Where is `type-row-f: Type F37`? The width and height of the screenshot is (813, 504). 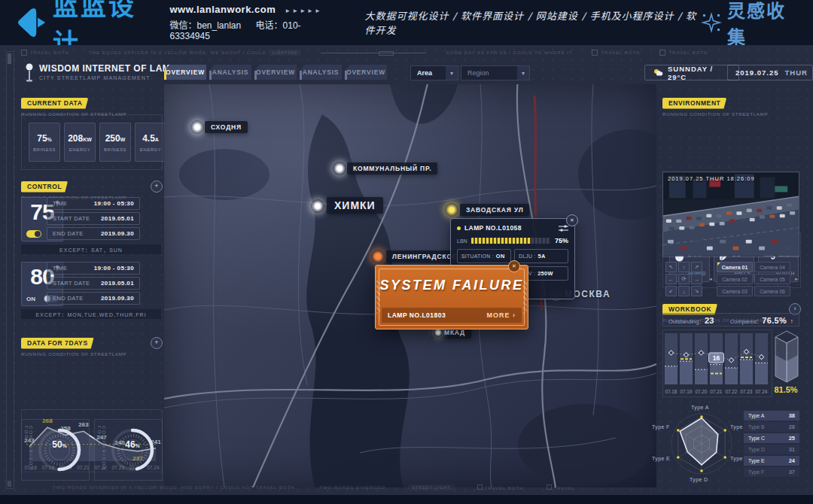 type-row-f: Type F37 is located at coordinates (772, 472).